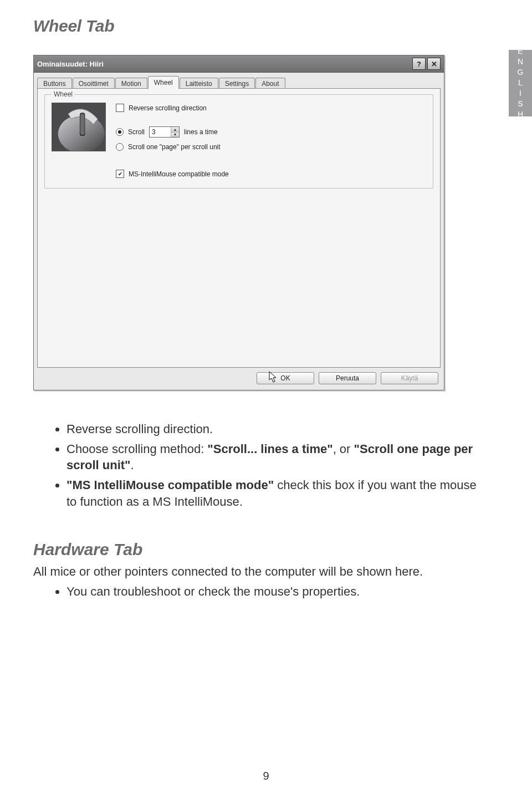  Describe the element at coordinates (277, 429) in the screenshot. I see `bullet-reverse: Reverse scrolling direction.` at that location.